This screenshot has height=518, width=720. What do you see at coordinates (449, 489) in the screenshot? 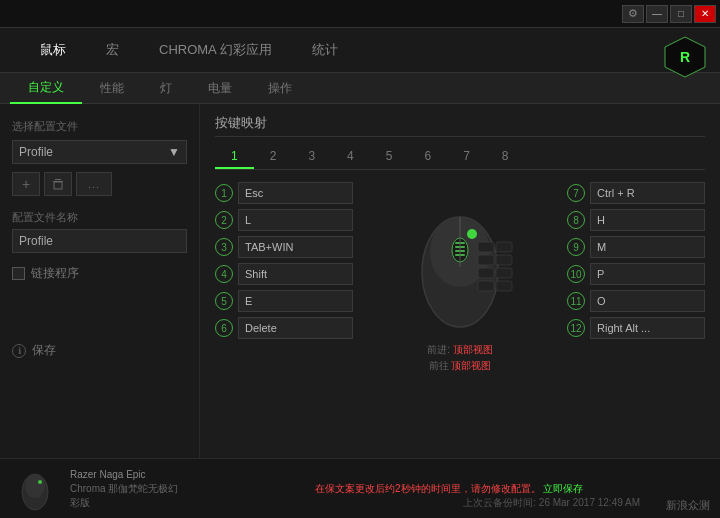
I see `warning-message: 在保文案更改后约2秒钟的时间里，请勿修改配置。 立即保存` at bounding box center [449, 489].